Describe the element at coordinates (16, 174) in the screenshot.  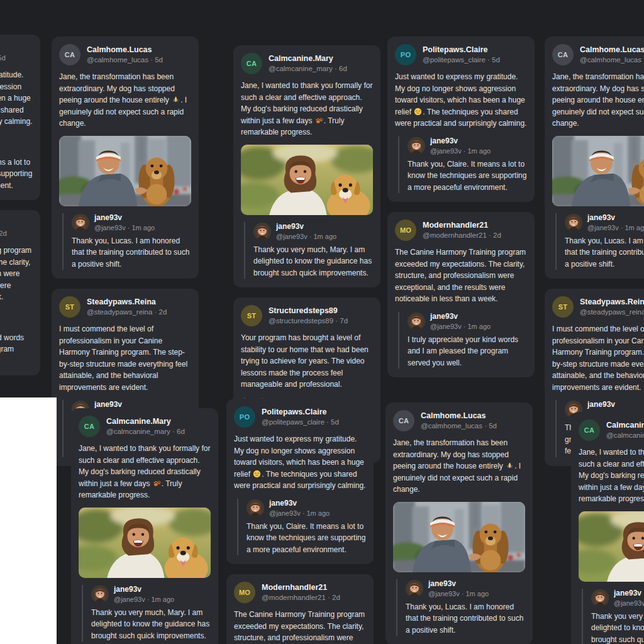
I see `reply-text: Thank you, Claire. It means a lot to kno…` at that location.